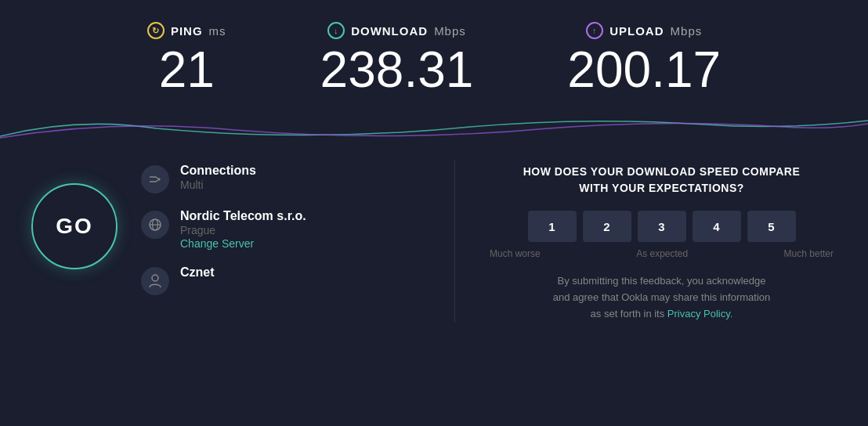  I want to click on label-high: Much better, so click(808, 254).